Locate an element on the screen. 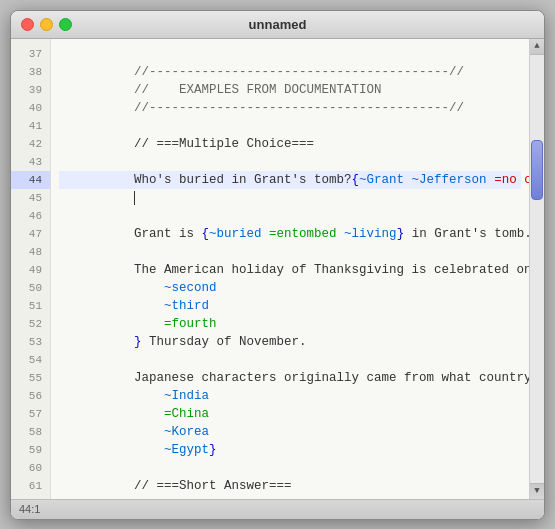 The image size is (555, 529). line-num-40: 40 is located at coordinates (30, 108).